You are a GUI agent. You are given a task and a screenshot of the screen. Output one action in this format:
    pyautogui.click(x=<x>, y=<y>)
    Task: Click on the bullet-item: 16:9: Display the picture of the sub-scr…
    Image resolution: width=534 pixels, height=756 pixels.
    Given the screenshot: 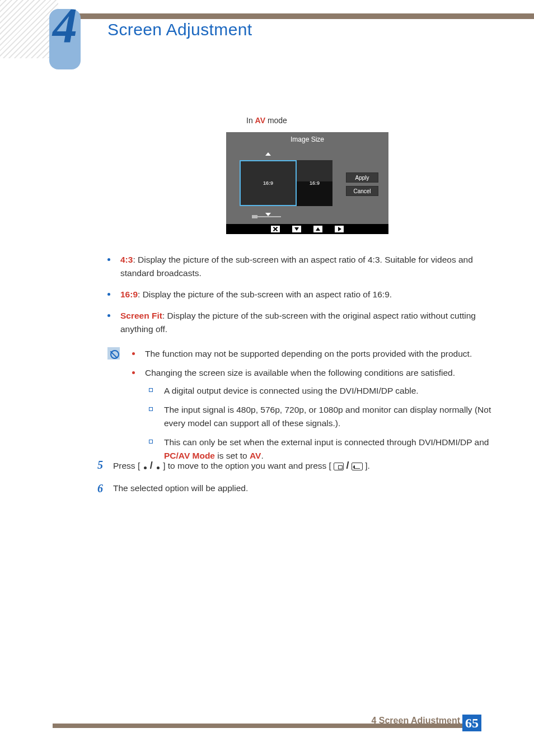 What is the action you would take?
    pyautogui.click(x=303, y=295)
    